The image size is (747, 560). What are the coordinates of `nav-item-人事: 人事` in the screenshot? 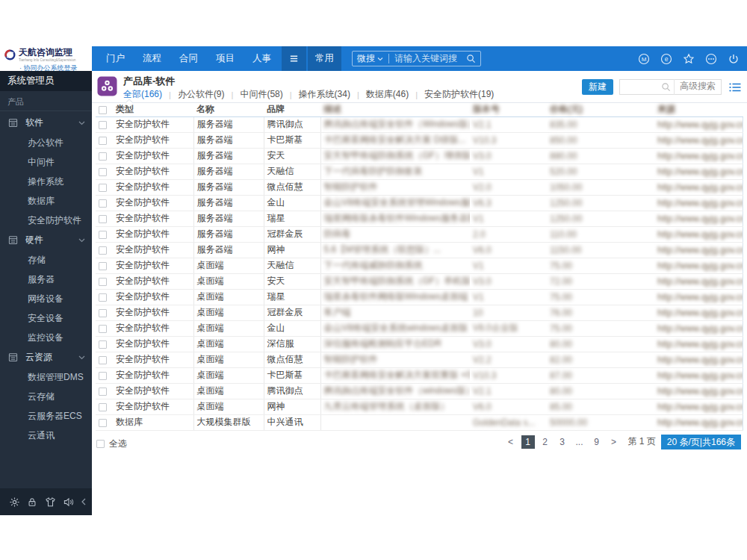 It's located at (261, 58).